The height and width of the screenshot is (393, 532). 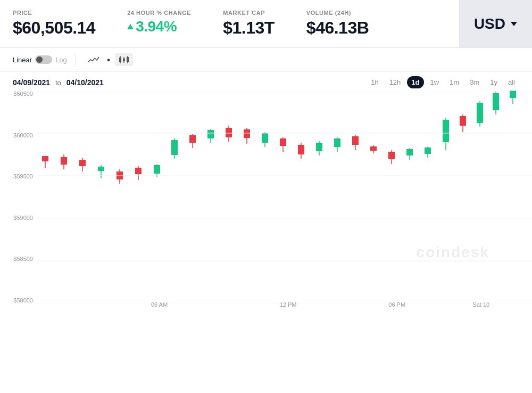 What do you see at coordinates (159, 13) in the screenshot?
I see `change-label: 24 HOUR % CHANGE` at bounding box center [159, 13].